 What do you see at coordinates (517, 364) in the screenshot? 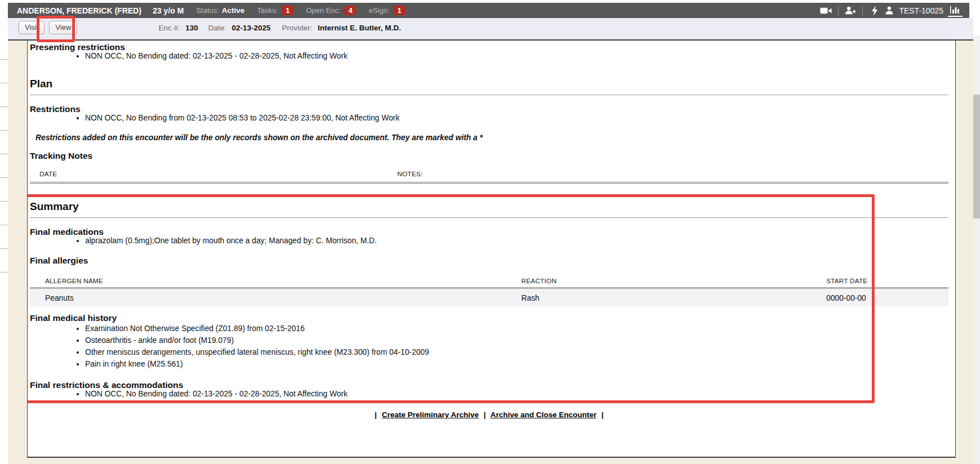
I see `medical-history-item: Pain in right knee (M25.561)` at bounding box center [517, 364].